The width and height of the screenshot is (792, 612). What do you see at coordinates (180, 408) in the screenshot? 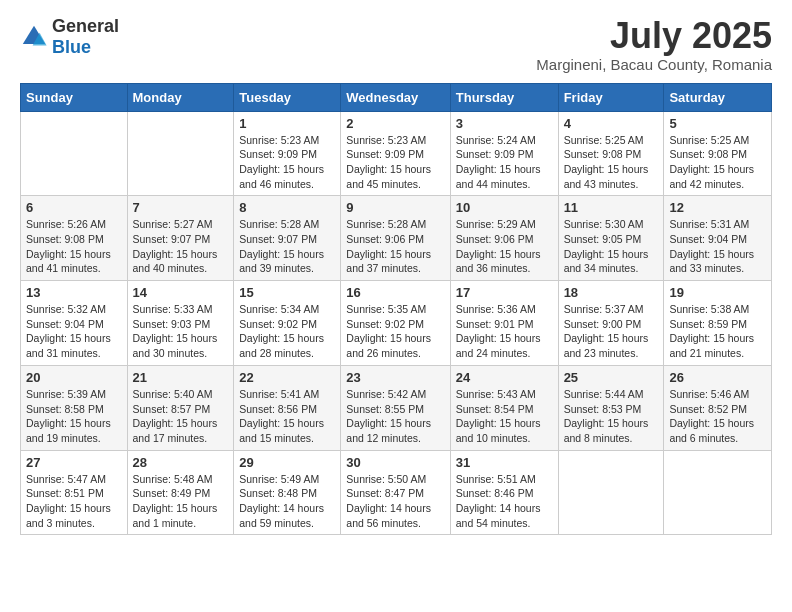
I see `table-row: 21Sunrise: 5:40 AM Sunset: 8:57 PM Dayli…` at bounding box center [180, 408].